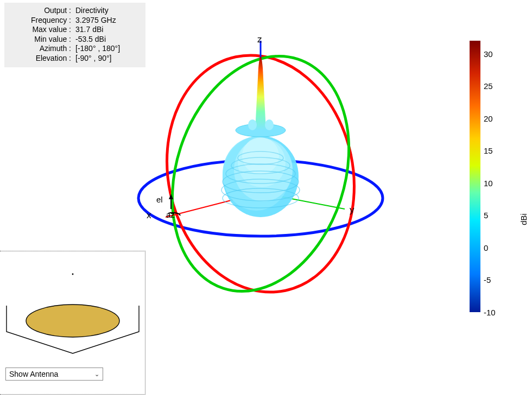  I want to click on colorbar-gradient, so click(475, 176).